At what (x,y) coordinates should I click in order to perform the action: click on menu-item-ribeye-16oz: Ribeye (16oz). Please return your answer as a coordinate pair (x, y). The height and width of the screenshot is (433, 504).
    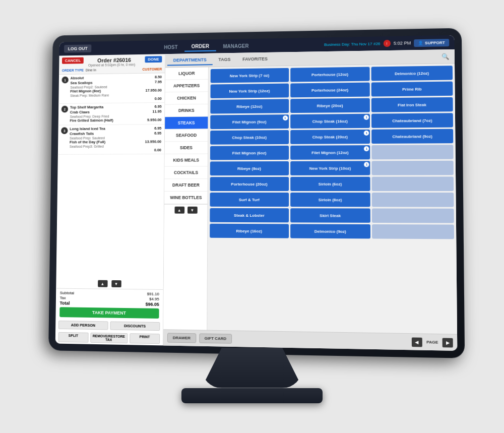
    Looking at the image, I should click on (249, 231).